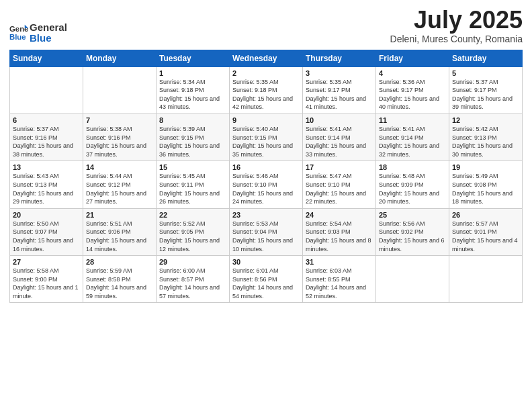 This screenshot has width=532, height=411. Describe the element at coordinates (412, 185) in the screenshot. I see `calendar-cell: 18Sunrise: 5:48 AMSunset: 9:09 PMDayligh…` at that location.